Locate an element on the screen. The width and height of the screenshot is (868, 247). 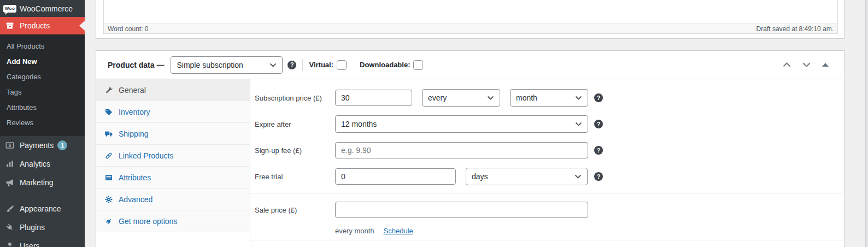
billing-period-select: month is located at coordinates (549, 98).